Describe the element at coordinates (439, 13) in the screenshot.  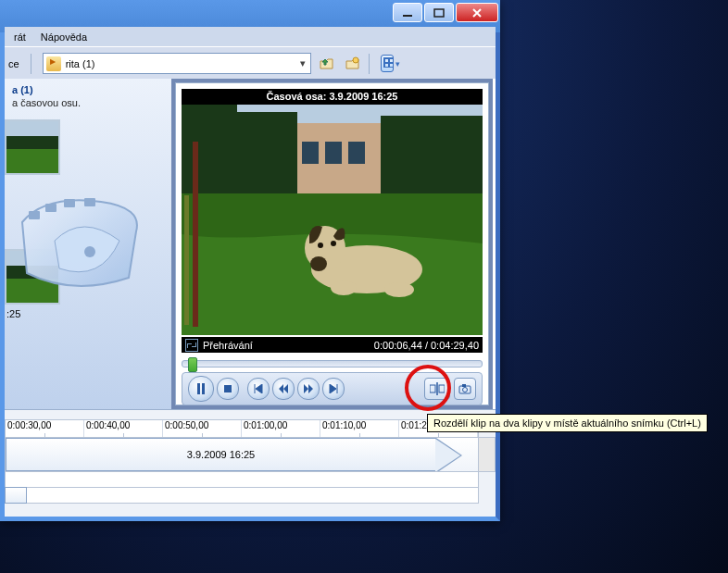
I see `maximize-button` at that location.